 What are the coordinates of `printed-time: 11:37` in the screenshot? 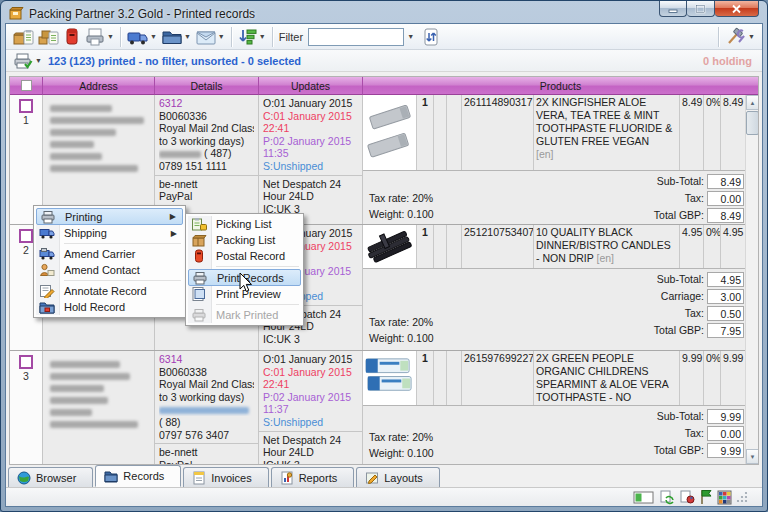 It's located at (310, 410).